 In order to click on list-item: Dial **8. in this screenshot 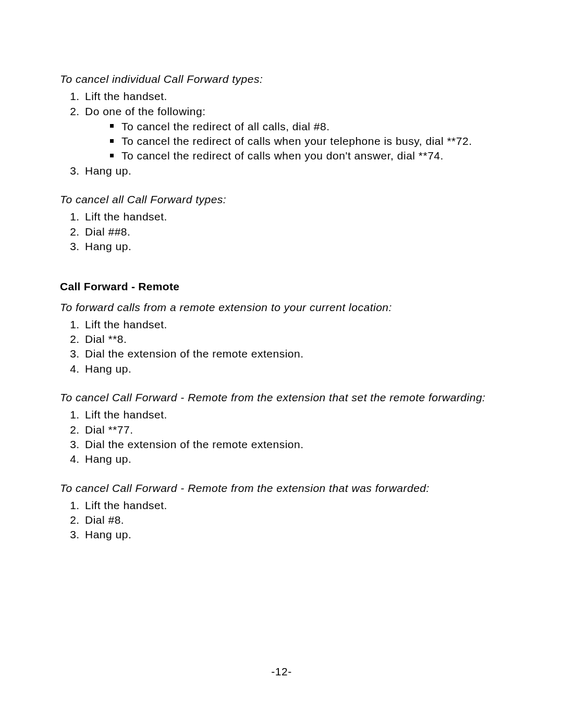, I will do `click(293, 339)`.